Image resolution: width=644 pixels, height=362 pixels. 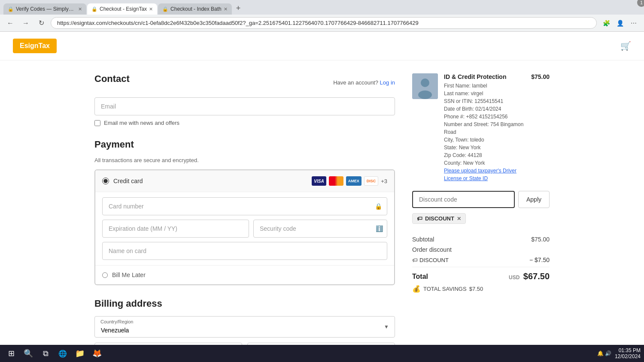 I want to click on search-button: 🔍, so click(x=28, y=353).